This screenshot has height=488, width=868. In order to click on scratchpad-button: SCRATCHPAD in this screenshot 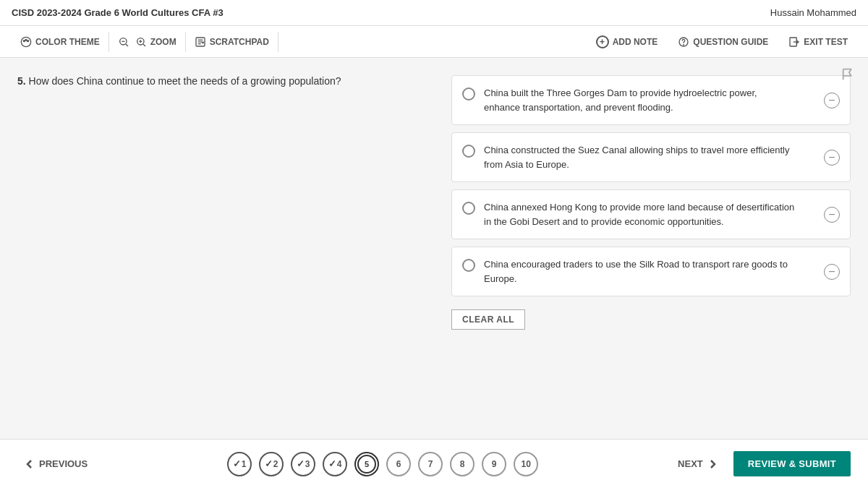, I will do `click(232, 42)`.